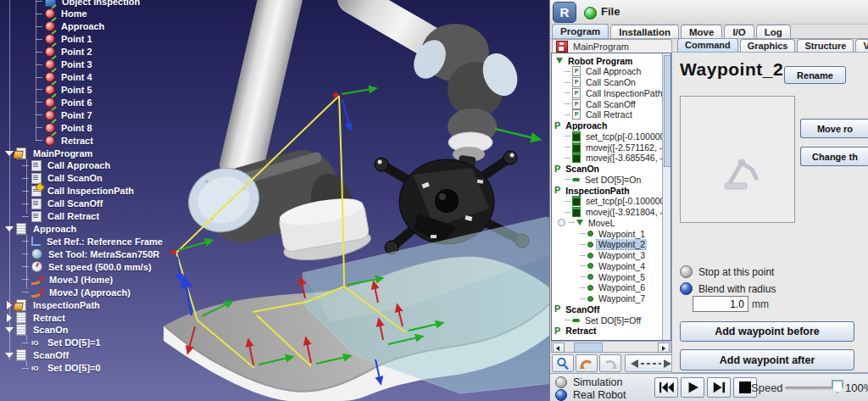  What do you see at coordinates (610, 12) in the screenshot?
I see `file-menu: File` at bounding box center [610, 12].